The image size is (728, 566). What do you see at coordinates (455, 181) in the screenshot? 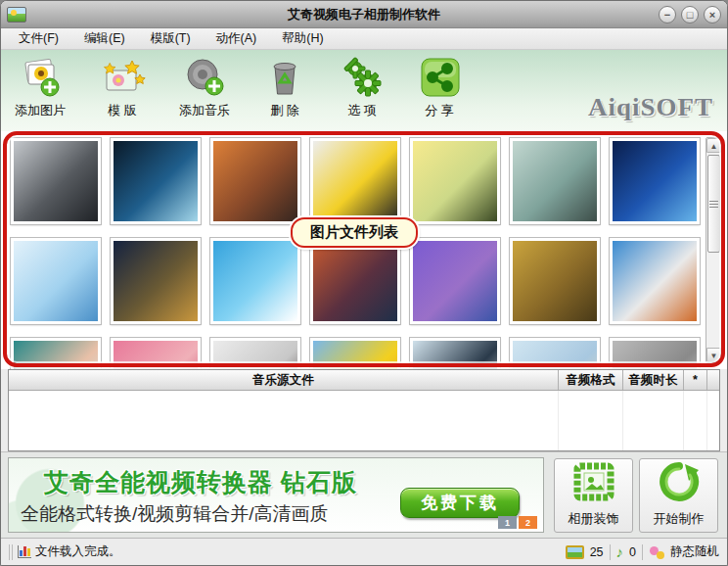
I see `thumbnail-duckling` at bounding box center [455, 181].